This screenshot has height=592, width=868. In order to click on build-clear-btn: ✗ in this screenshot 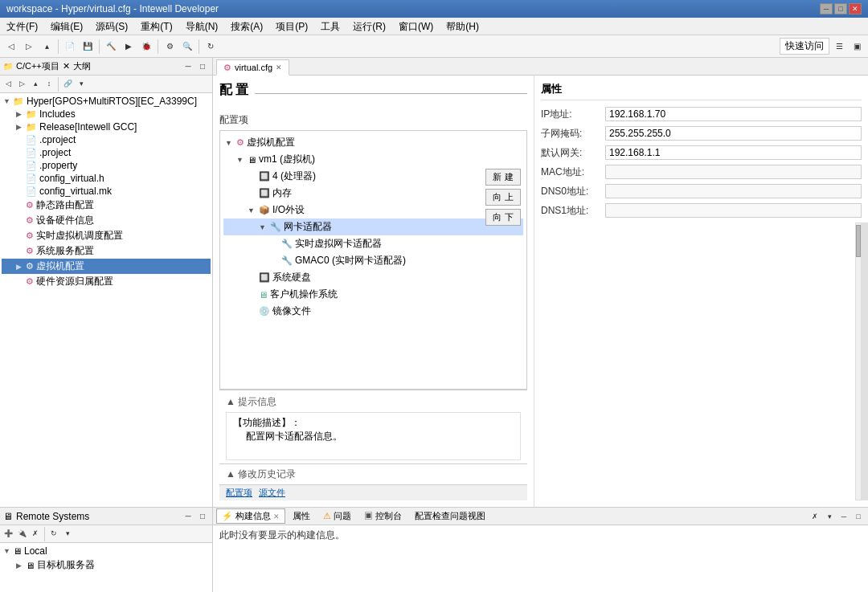, I will do `click(815, 516)`.